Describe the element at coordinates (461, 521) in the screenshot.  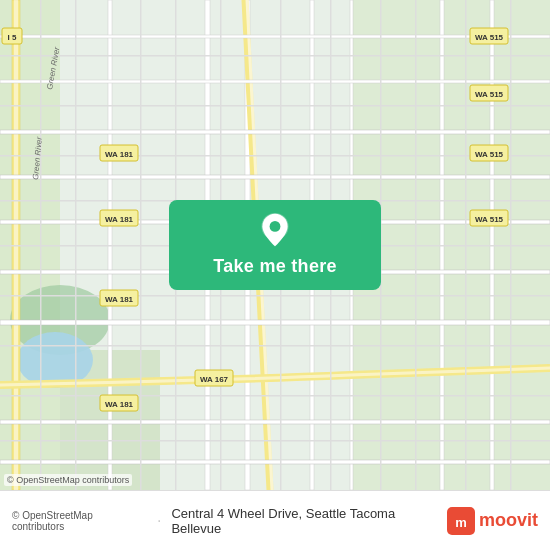
I see `moovit-brand-icon: m` at that location.